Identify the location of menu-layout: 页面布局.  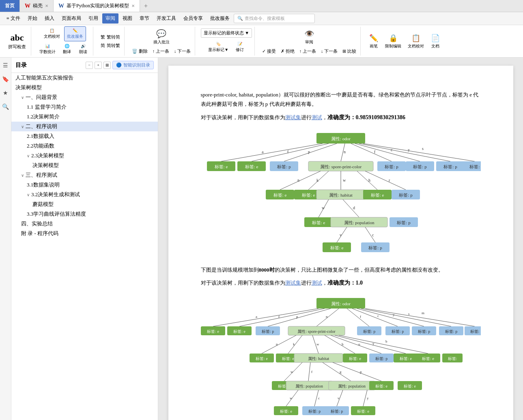
(71, 19).